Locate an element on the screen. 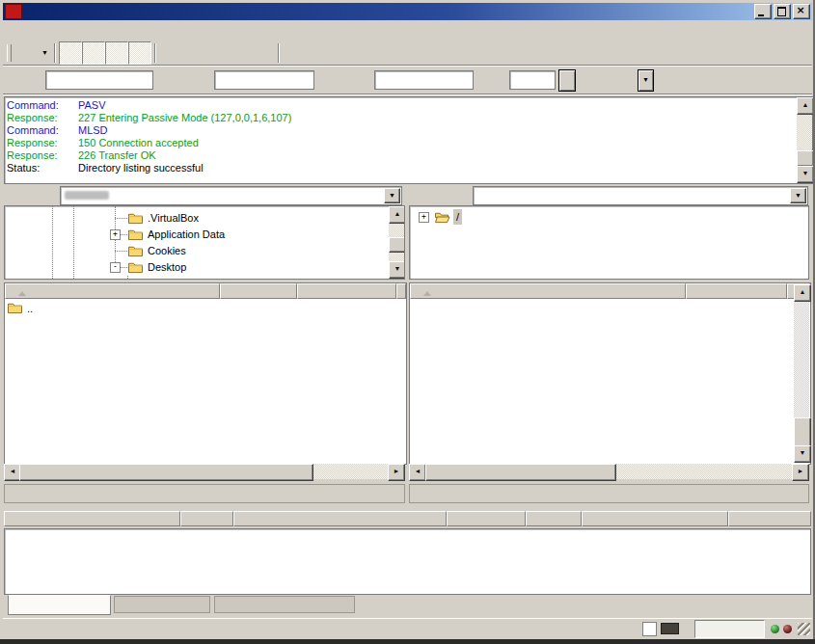 This screenshot has height=644, width=815. transfer-type-icon is located at coordinates (650, 629).